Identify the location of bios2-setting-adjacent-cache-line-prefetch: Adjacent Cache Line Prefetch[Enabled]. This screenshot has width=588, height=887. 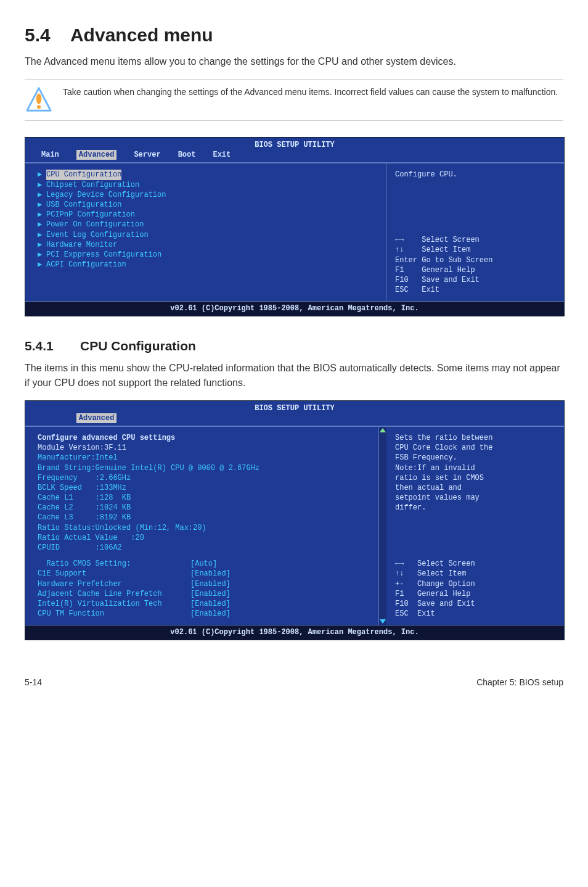
(202, 594).